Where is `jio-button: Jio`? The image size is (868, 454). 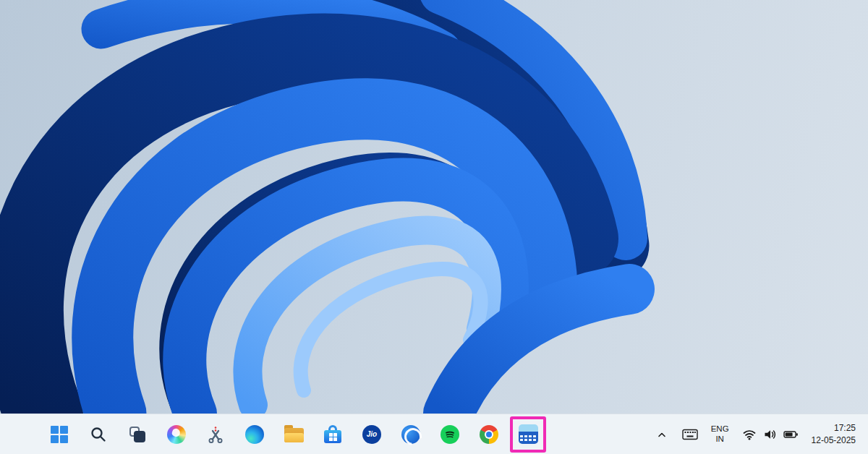
jio-button: Jio is located at coordinates (372, 434).